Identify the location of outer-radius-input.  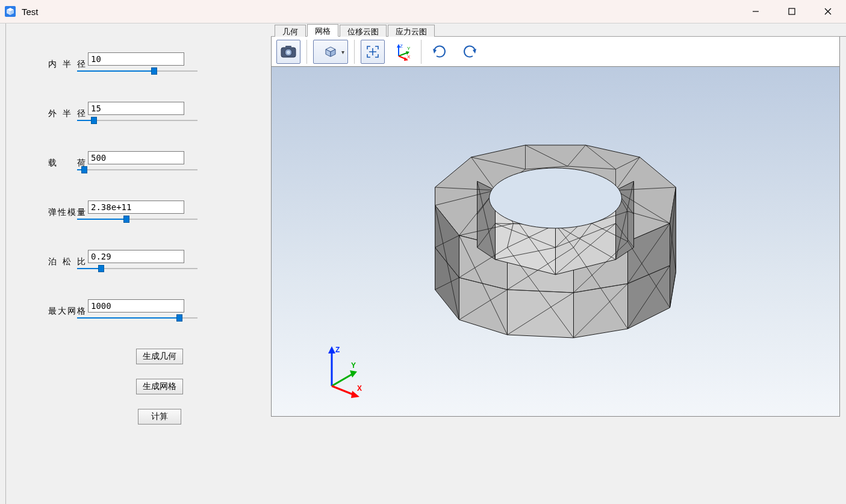
(136, 108).